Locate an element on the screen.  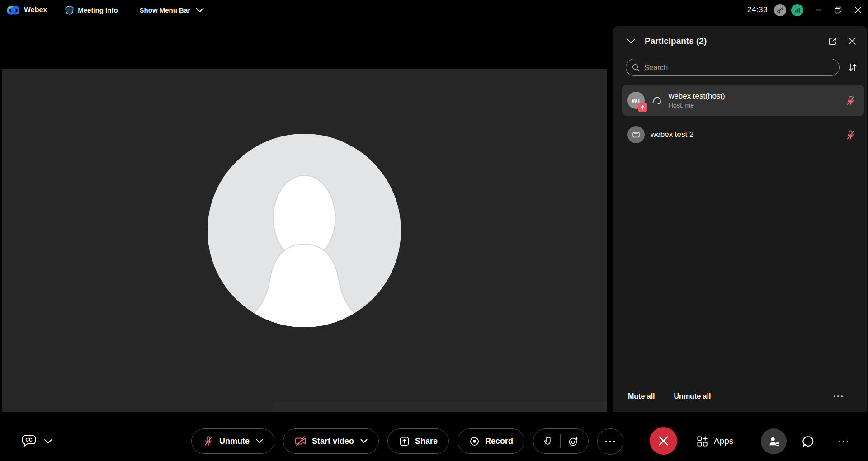
participant-row-host: WT webex test(h is located at coordinates (743, 100).